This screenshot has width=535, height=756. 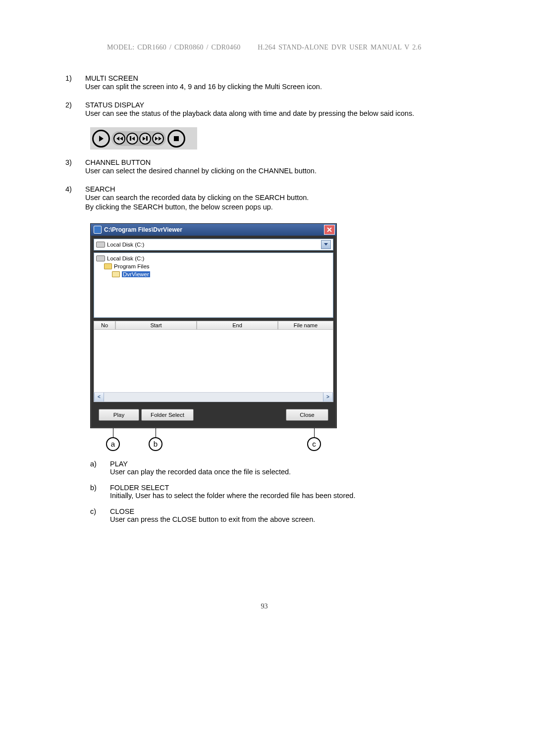 What do you see at coordinates (156, 444) in the screenshot?
I see `annotation-b: b` at bounding box center [156, 444].